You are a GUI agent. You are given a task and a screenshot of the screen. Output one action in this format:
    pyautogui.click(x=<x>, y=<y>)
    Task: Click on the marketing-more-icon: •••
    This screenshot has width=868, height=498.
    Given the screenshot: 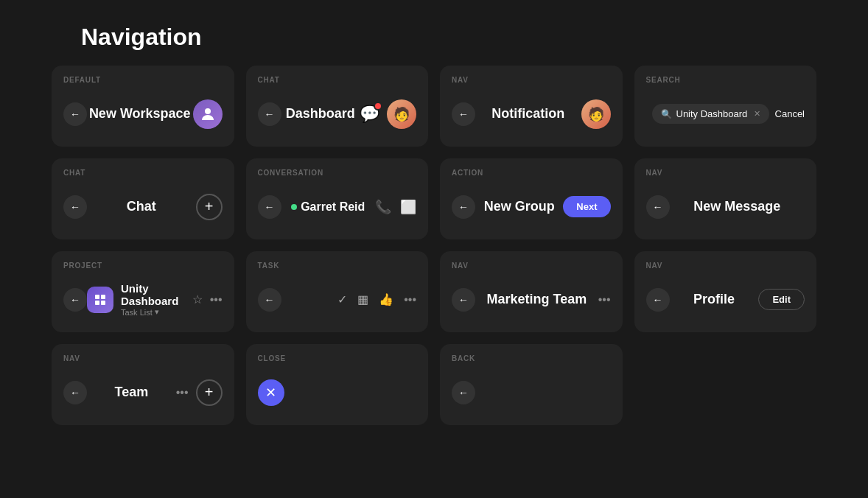 What is the action you would take?
    pyautogui.click(x=604, y=300)
    